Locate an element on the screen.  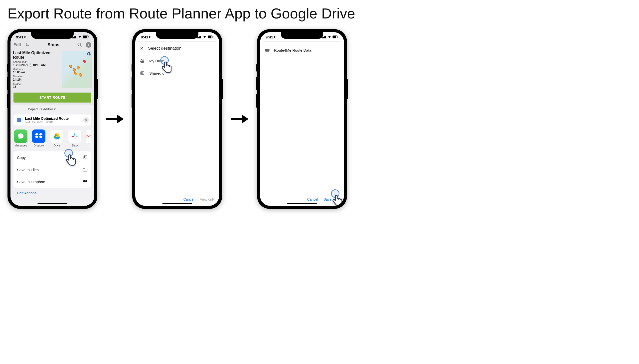
clock-icon: 🕐 is located at coordinates (31, 65).